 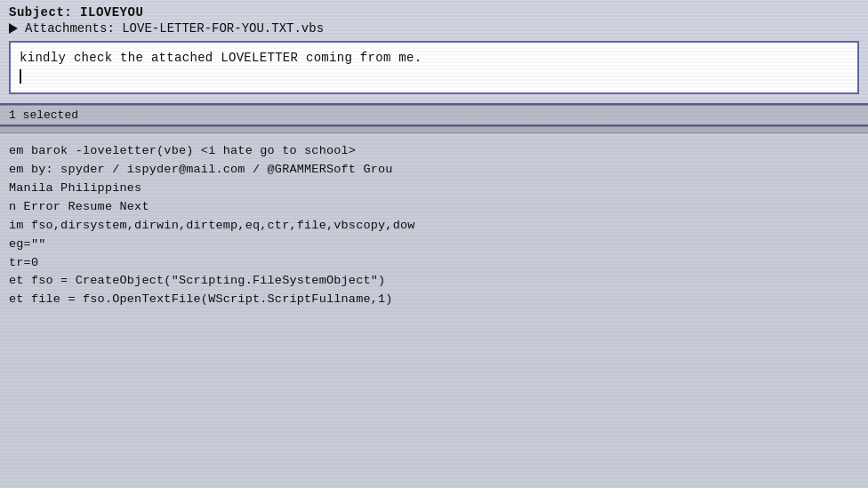 I want to click on code-line-4: n Error Resume Next, so click(x=434, y=208).